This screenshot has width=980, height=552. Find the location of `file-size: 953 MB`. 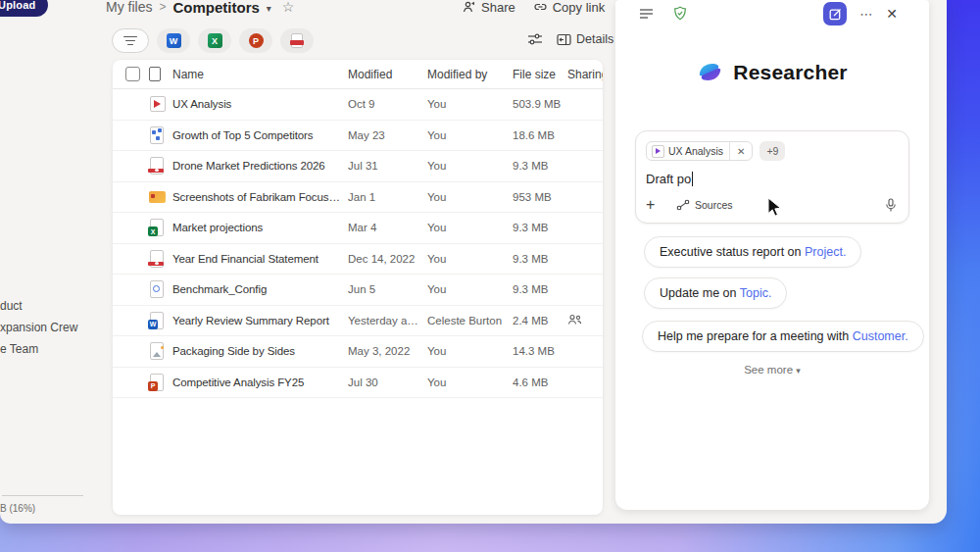

file-size: 953 MB is located at coordinates (540, 197).